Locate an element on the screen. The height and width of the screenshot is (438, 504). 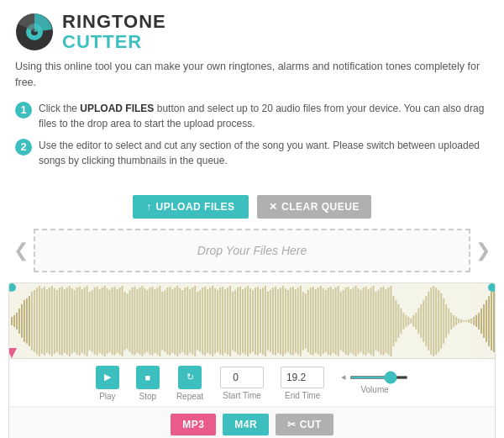
stop-icon: ■ is located at coordinates (148, 377).